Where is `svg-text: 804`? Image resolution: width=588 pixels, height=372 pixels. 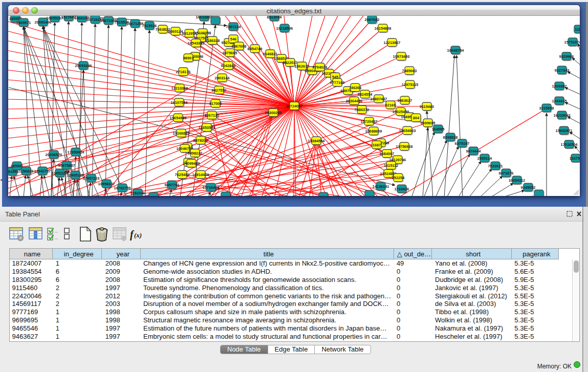
svg-text: 804 is located at coordinates (417, 118).